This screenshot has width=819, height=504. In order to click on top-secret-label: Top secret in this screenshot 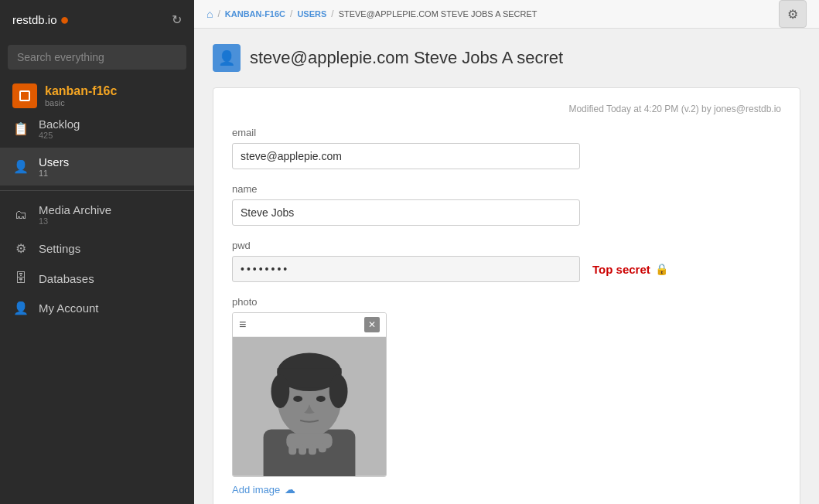, I will do `click(622, 269)`.